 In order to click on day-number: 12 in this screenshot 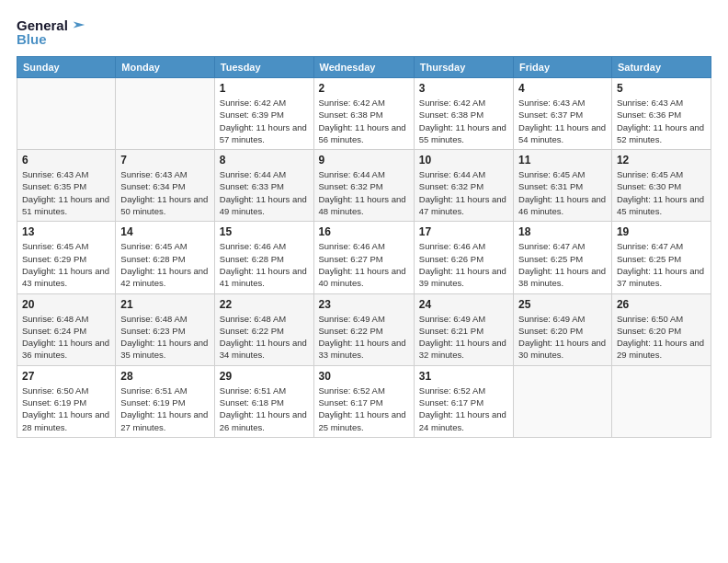, I will do `click(662, 160)`.